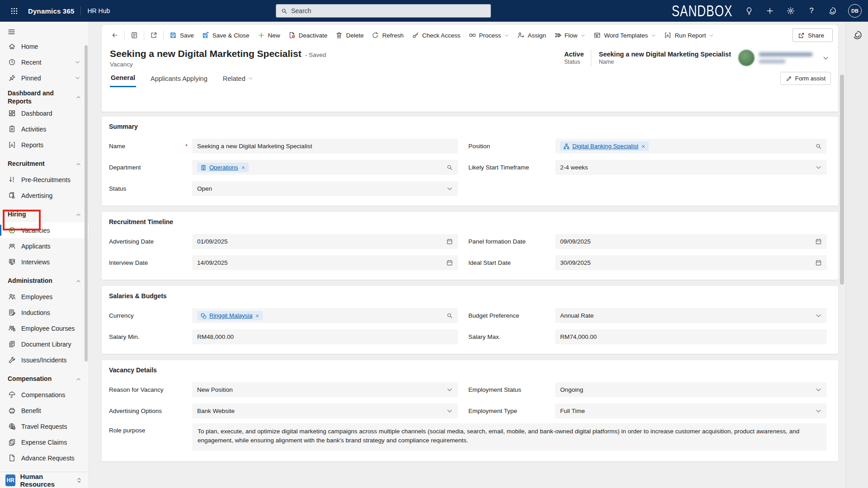 This screenshot has width=868, height=488. Describe the element at coordinates (570, 35) in the screenshot. I see `flow-button: Flow` at that location.